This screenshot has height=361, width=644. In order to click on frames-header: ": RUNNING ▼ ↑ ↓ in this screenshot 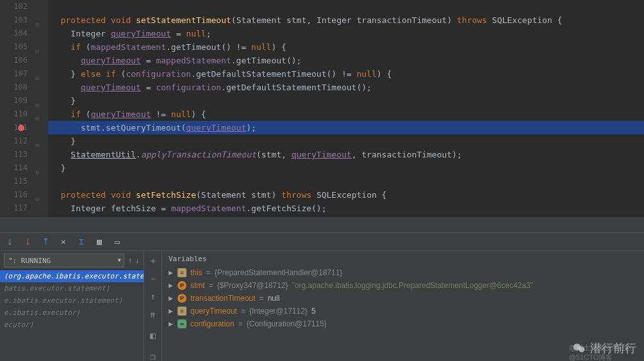, I will do `click(72, 261)`.